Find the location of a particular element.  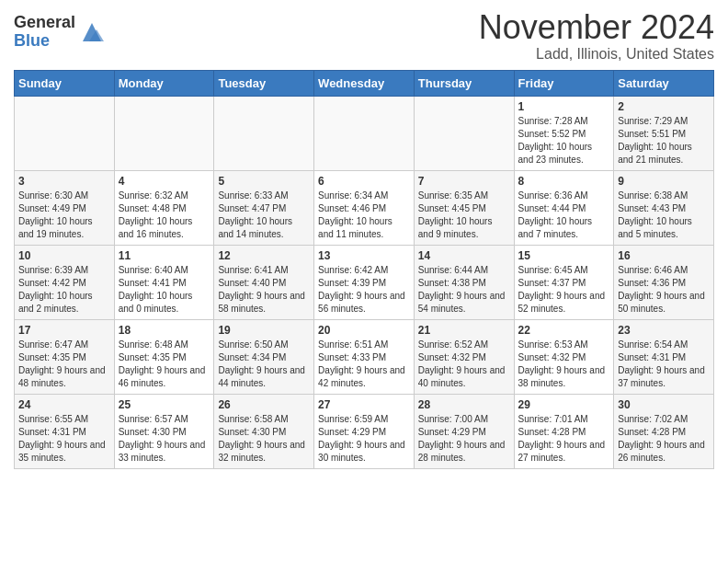

week-row-4: 24Sunrise: 6:55 AM Sunset: 4:31 PM Dayli… is located at coordinates (364, 431).